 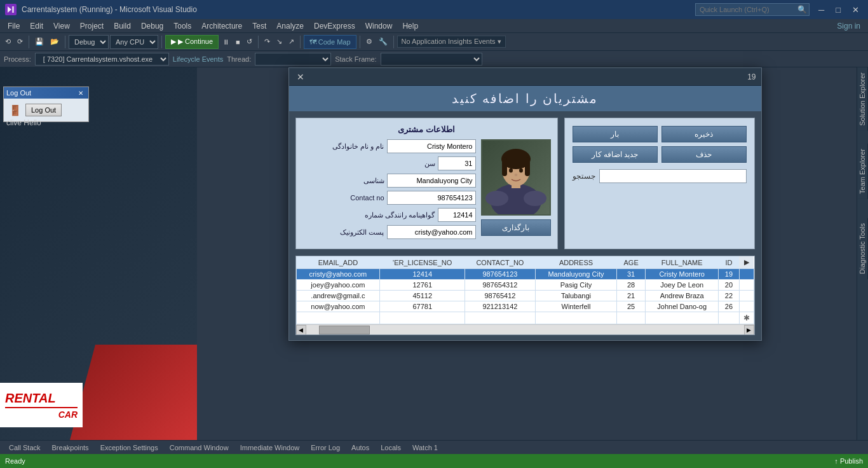 What do you see at coordinates (71, 448) in the screenshot?
I see `tab-breakpoints: Breakpoints` at bounding box center [71, 448].